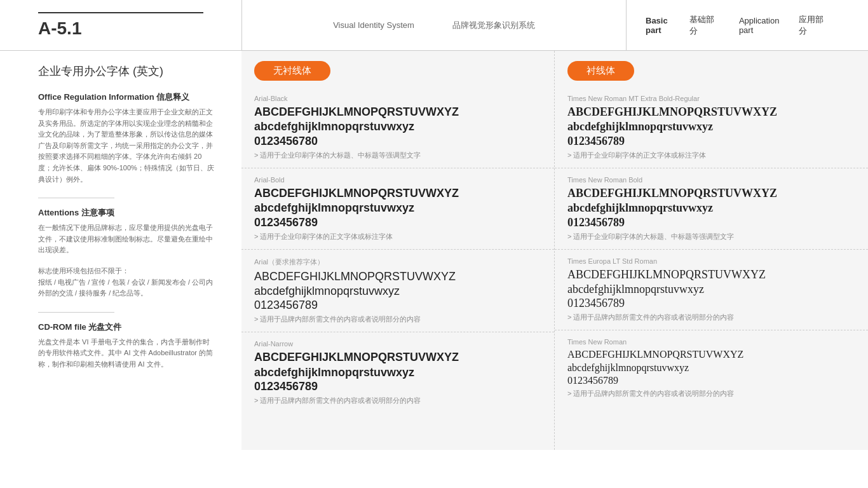 The image size is (868, 488). What do you see at coordinates (705, 25) in the screenshot?
I see `nav-basic-cn: 基础部分` at bounding box center [705, 25].